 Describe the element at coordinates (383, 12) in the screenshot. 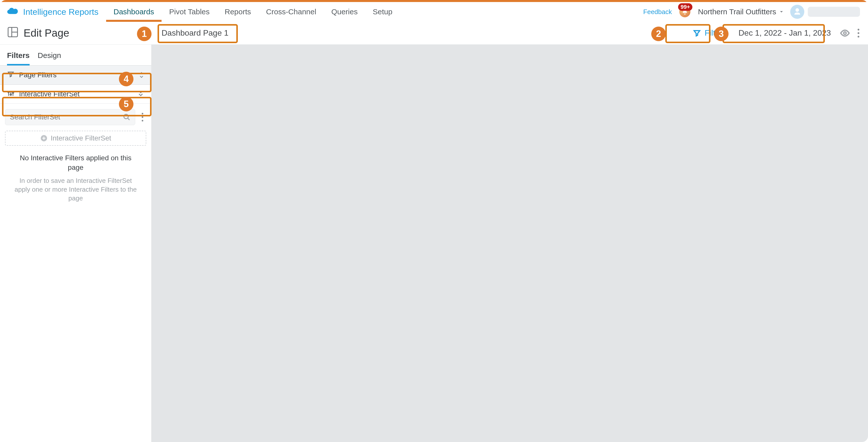

I see `nav-tab-setup: Setup` at that location.